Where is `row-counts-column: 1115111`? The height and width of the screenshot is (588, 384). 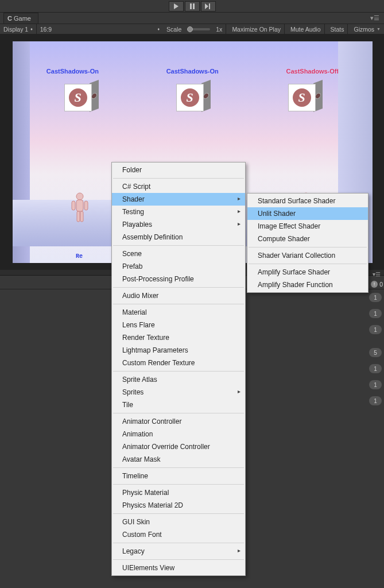 row-counts-column: 1115111 is located at coordinates (375, 349).